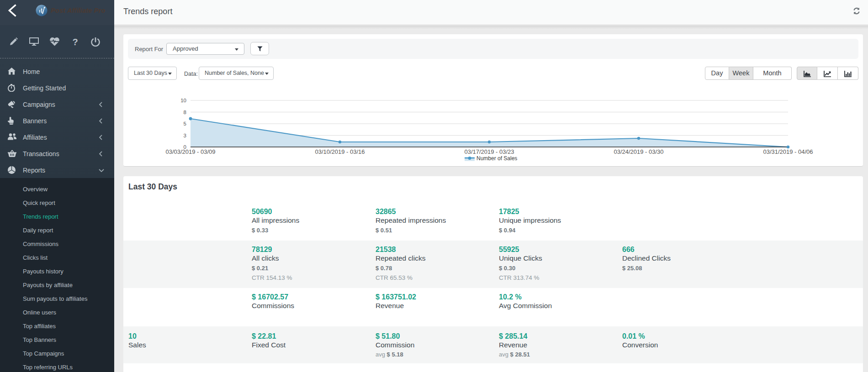 The image size is (868, 372). What do you see at coordinates (185, 136) in the screenshot?
I see `svg-text: 3` at bounding box center [185, 136].